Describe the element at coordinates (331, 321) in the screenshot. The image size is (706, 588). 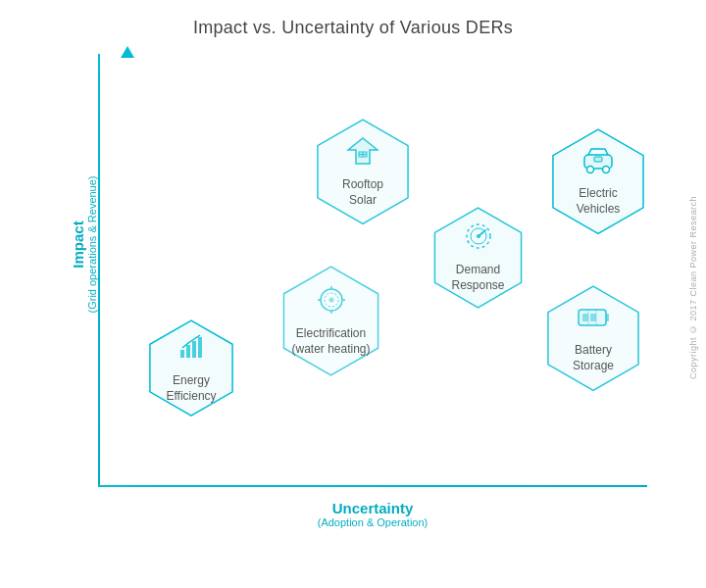
I see `hex-node-electrification: Electrification(water heating)` at that location.